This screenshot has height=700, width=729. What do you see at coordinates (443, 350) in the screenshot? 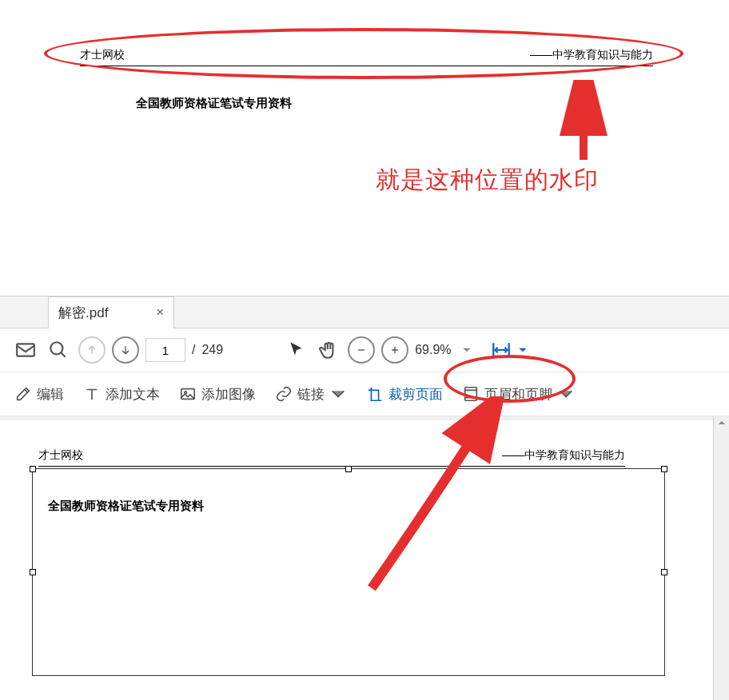
I see `zoom-level-dropdown: 69.9%` at bounding box center [443, 350].